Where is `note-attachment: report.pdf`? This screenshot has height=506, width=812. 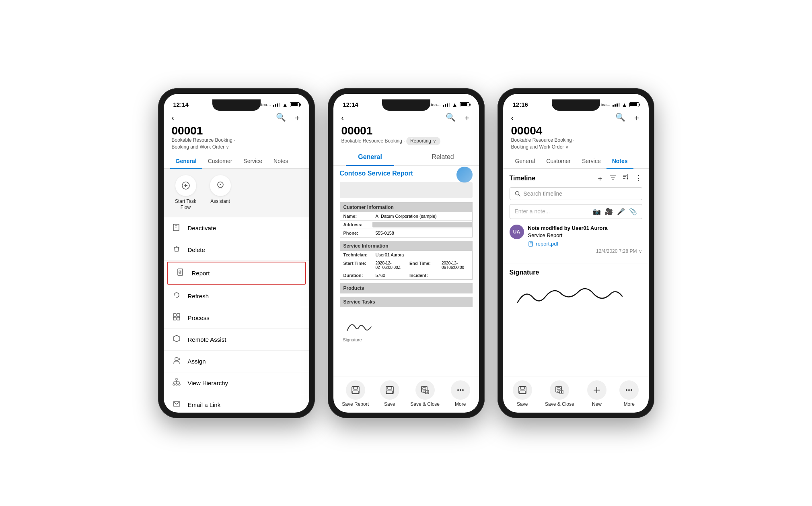
note-attachment: report.pdf is located at coordinates (585, 244).